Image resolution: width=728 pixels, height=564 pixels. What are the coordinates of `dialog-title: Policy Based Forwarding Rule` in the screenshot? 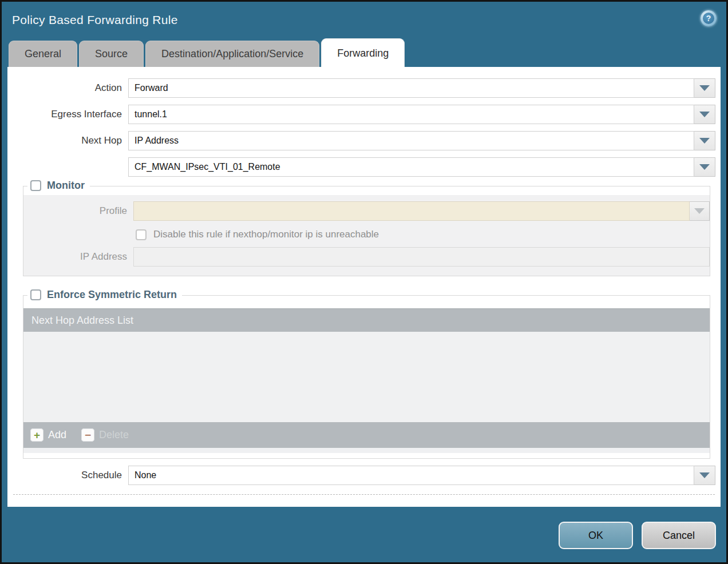 It's located at (95, 20).